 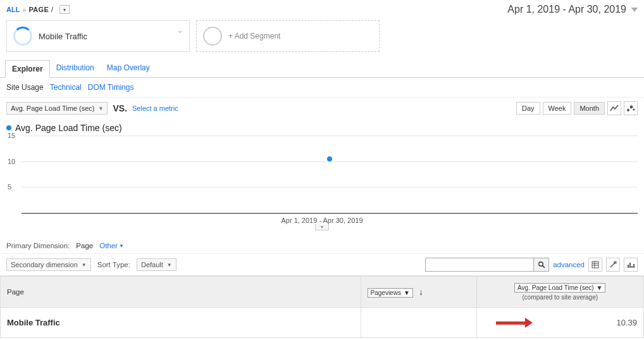 What do you see at coordinates (541, 265) in the screenshot?
I see `search-button` at bounding box center [541, 265].